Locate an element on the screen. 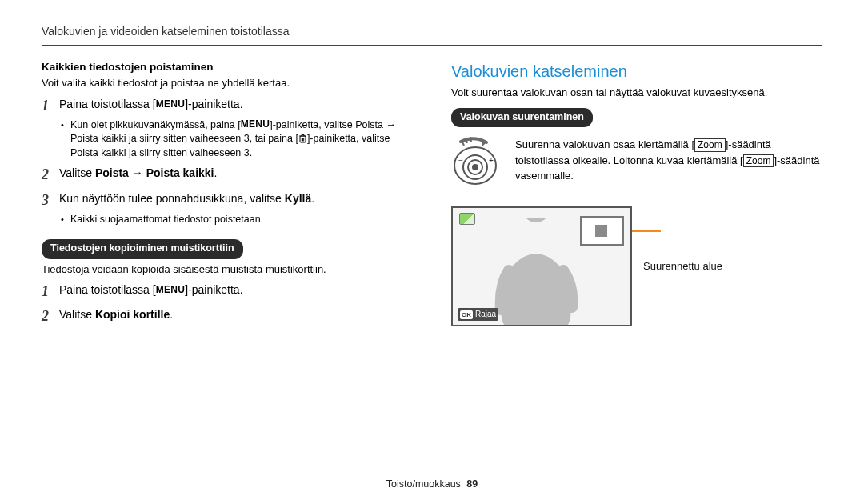 The width and height of the screenshot is (864, 504). step1-bullet-c-post: ja siirry sitten vaiheeseen 3. is located at coordinates (189, 153).